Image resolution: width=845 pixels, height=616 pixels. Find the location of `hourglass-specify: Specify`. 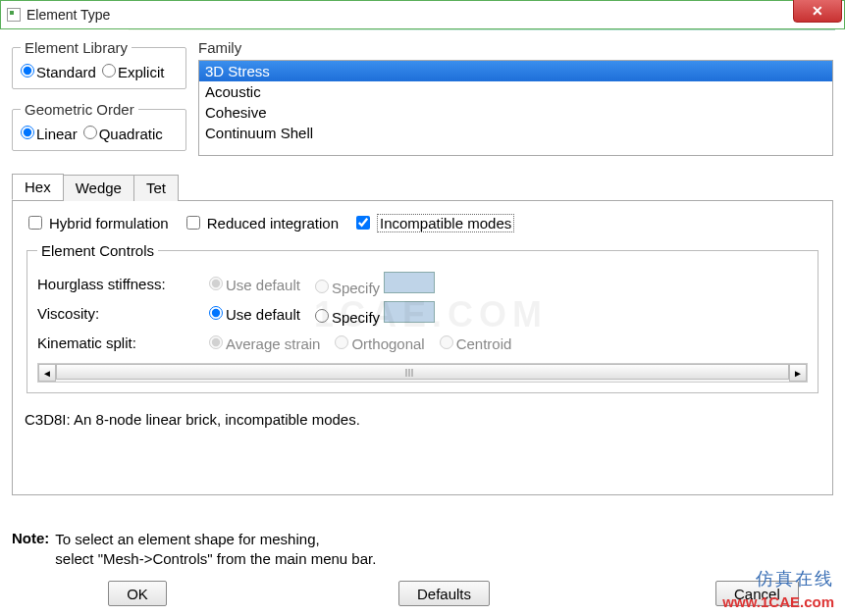

hourglass-specify: Specify is located at coordinates (373, 284).